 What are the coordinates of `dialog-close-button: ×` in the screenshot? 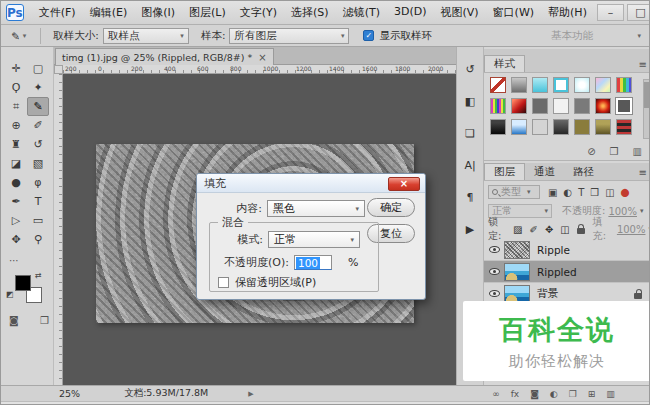 It's located at (404, 184).